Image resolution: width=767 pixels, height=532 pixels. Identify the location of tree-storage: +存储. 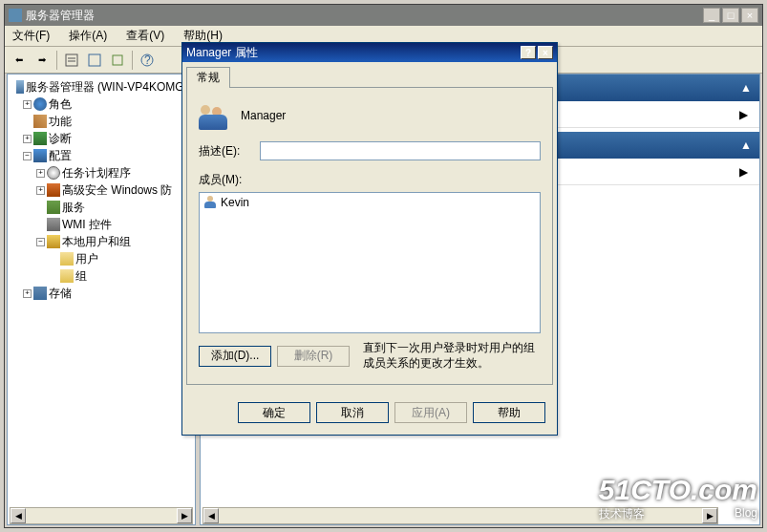
(108, 293).